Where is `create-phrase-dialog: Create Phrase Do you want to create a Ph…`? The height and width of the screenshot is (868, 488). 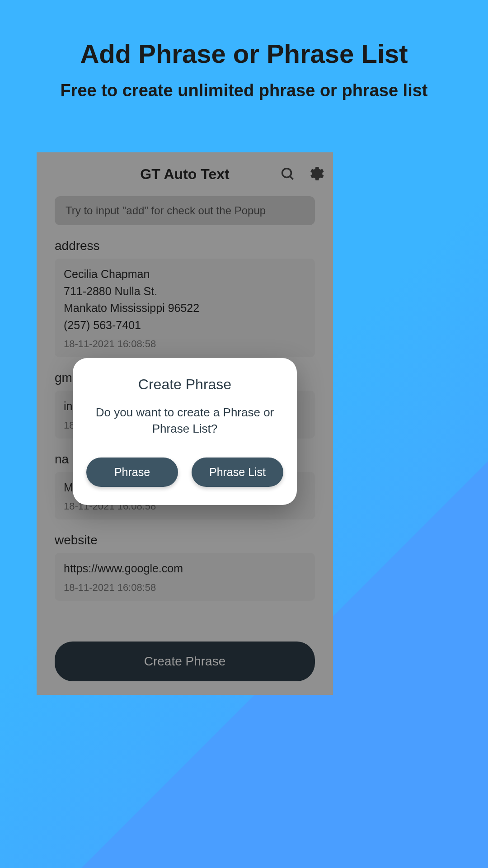
create-phrase-dialog: Create Phrase Do you want to create a Ph… is located at coordinates (185, 431).